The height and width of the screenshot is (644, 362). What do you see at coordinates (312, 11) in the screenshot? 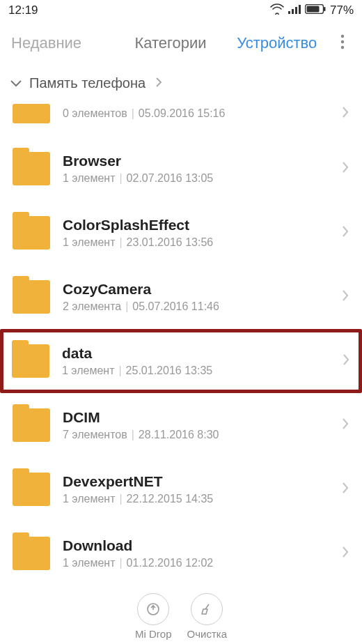
I see `status-right: 77%` at bounding box center [312, 11].